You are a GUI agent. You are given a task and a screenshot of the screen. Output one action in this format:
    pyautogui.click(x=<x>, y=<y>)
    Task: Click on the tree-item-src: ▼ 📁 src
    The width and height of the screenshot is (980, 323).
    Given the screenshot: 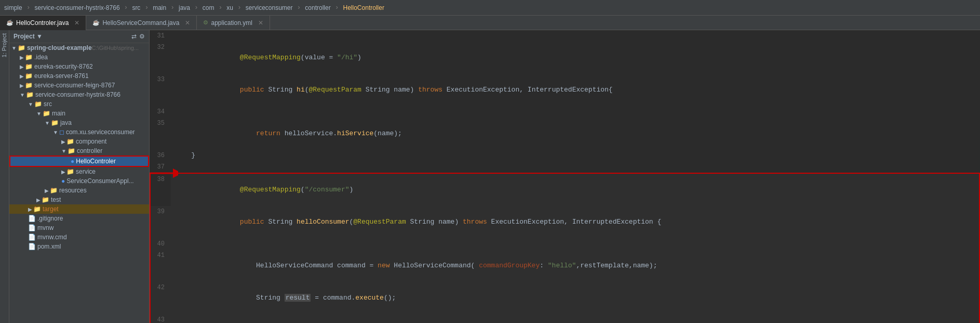 What is the action you would take?
    pyautogui.click(x=79, y=104)
    